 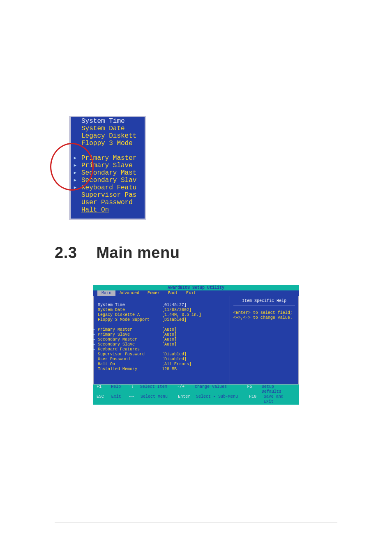 I want to click on page-footer-rule, so click(x=196, y=523).